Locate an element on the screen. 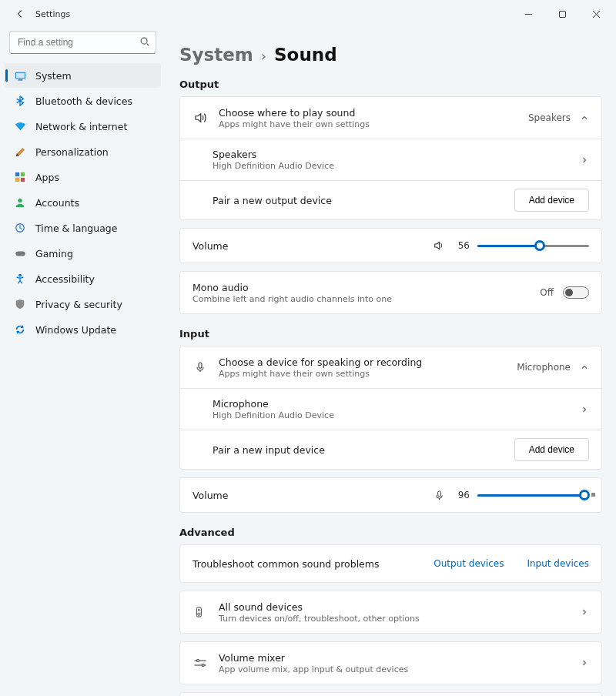 This screenshot has height=696, width=616. system-icon is located at coordinates (20, 75).